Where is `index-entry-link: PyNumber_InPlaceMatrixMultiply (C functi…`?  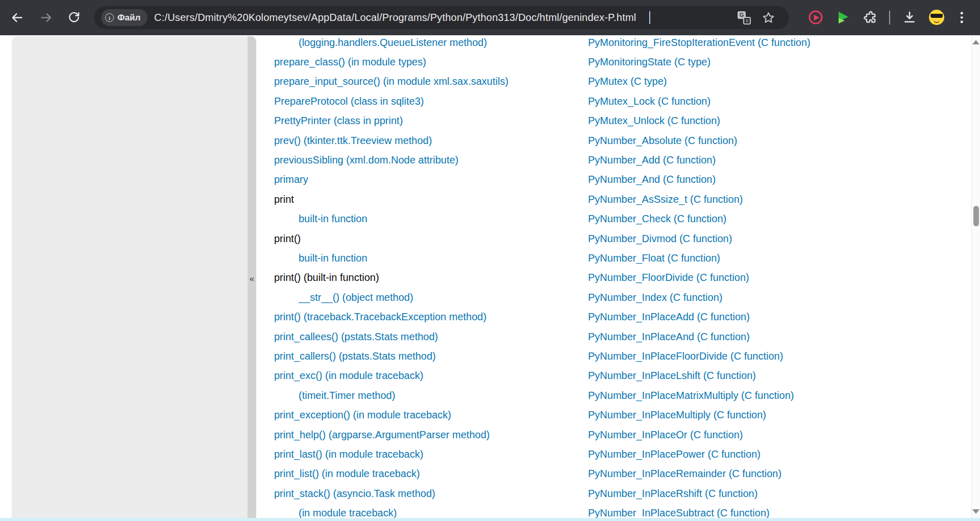
index-entry-link: PyNumber_InPlaceMatrixMultiply (C functi… is located at coordinates (691, 395).